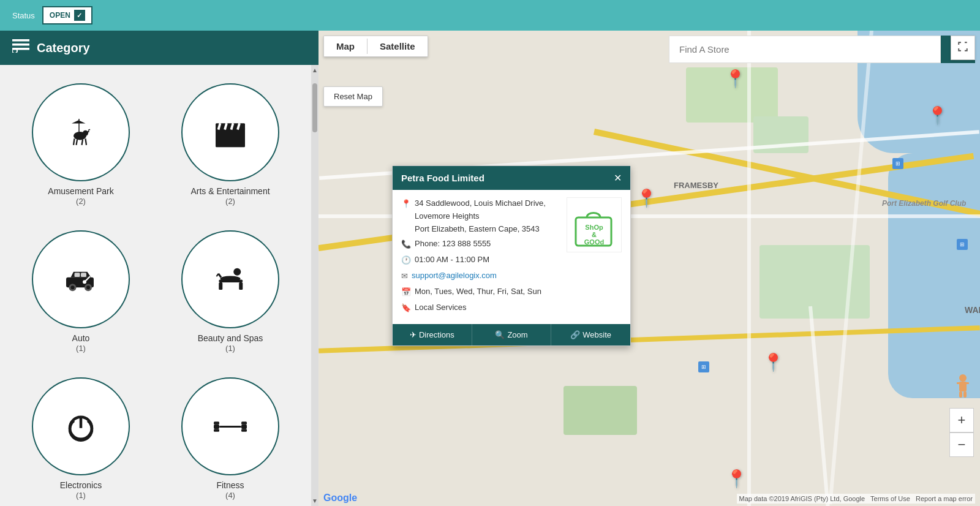 The width and height of the screenshot is (980, 506). Describe the element at coordinates (406, 245) in the screenshot. I see `phone-icon: 📞` at that location.